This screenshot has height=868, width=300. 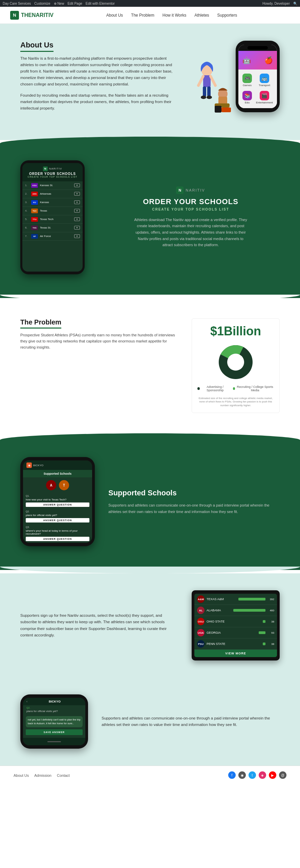 I want to click on question-label-1: Q1., so click(x=58, y=496).